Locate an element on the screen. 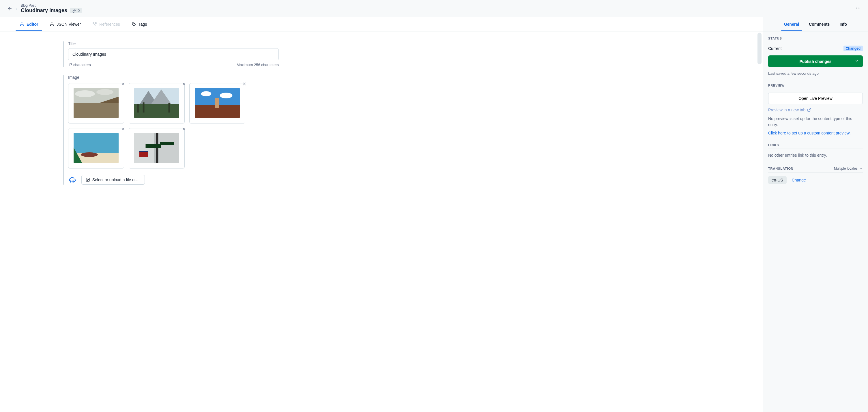  tab-json-viewer: JSON Viewer is located at coordinates (65, 24).